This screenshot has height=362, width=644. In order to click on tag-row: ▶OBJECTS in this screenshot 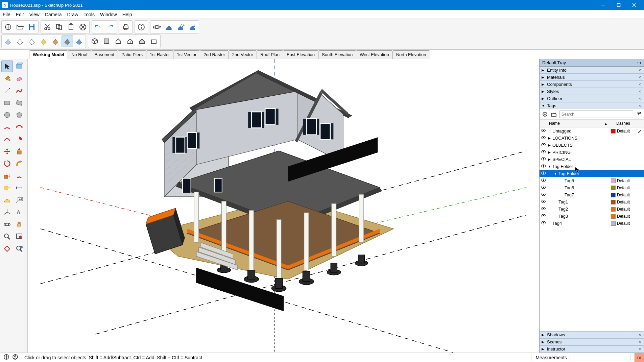, I will do `click(592, 145)`.